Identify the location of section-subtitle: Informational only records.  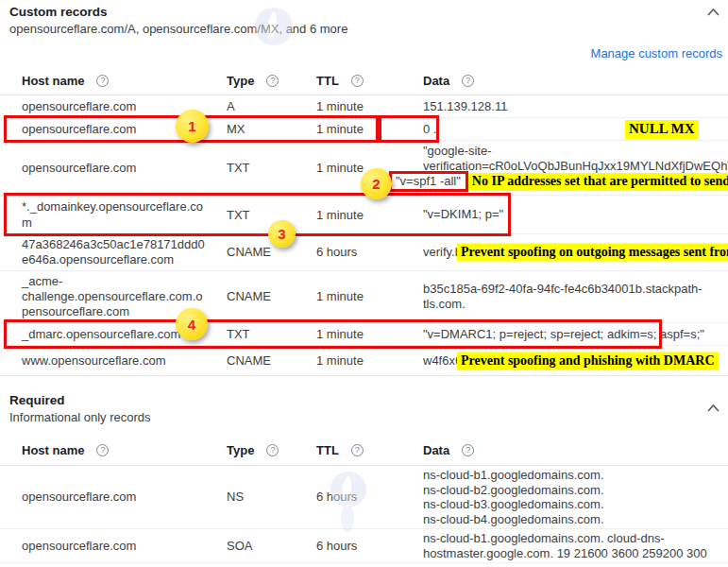
(364, 418).